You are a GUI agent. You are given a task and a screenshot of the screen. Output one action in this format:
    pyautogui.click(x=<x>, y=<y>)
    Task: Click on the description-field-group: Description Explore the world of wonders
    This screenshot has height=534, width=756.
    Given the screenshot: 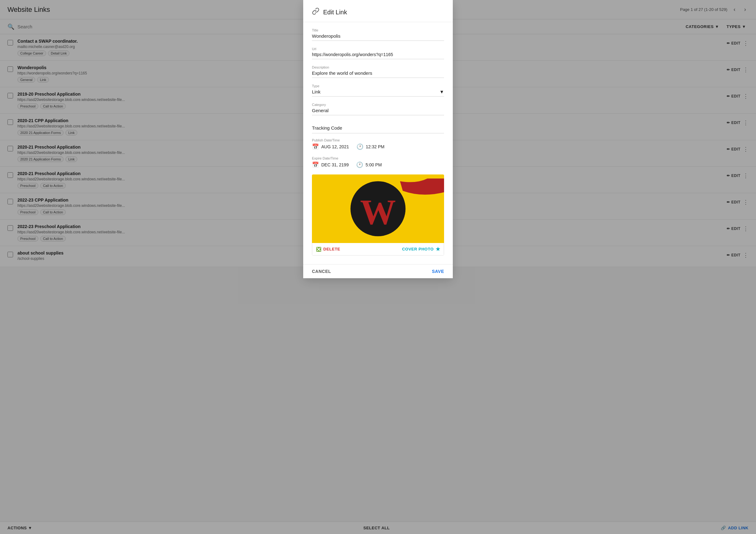 What is the action you would take?
    pyautogui.click(x=378, y=72)
    